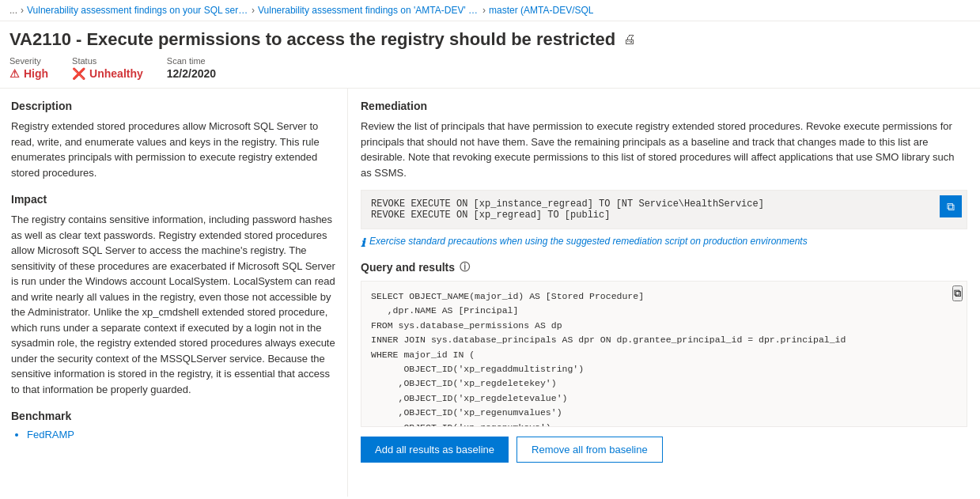  Describe the element at coordinates (664, 267) in the screenshot. I see `query-section-title: Query and results ⓘ` at that location.